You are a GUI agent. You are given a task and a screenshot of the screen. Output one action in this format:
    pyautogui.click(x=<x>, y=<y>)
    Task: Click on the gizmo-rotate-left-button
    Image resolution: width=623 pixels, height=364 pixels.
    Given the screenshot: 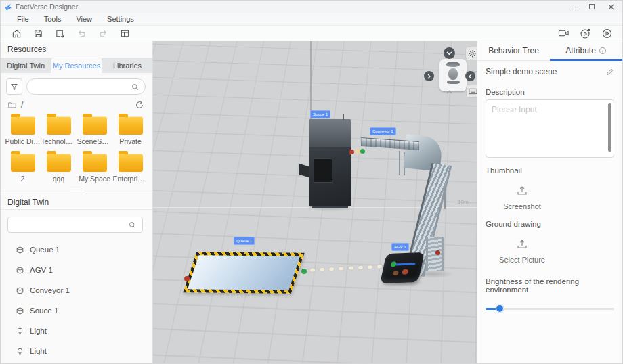 What is the action you would take?
    pyautogui.click(x=429, y=76)
    